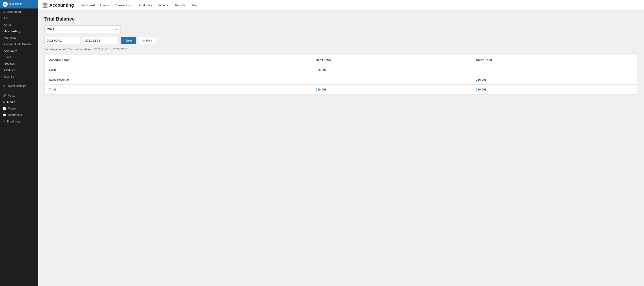 The image size is (644, 286). Describe the element at coordinates (19, 31) in the screenshot. I see `sidebar-item-accounting: Accounting` at that location.